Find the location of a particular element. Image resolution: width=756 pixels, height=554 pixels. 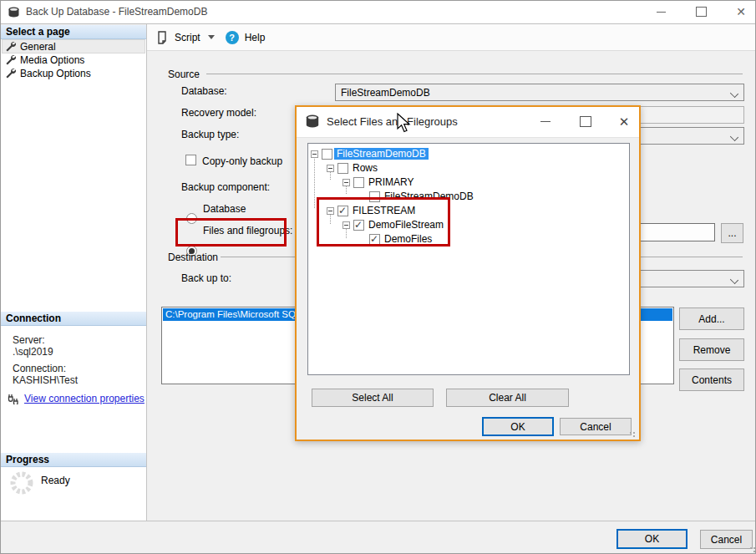

sidebar-item-backup-options: Backup Options is located at coordinates (74, 74).